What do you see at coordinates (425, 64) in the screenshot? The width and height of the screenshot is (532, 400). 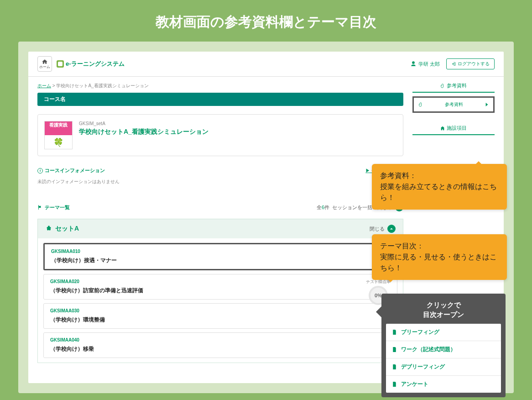 I see `user-display: 学研 太郎` at bounding box center [425, 64].